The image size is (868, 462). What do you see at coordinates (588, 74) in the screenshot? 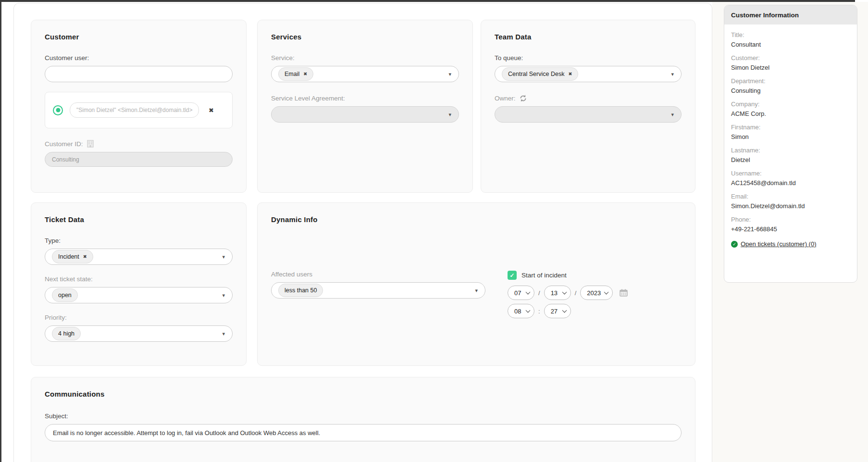
I see `to-queue-select: Central Service Desk ✖ ▾` at bounding box center [588, 74].